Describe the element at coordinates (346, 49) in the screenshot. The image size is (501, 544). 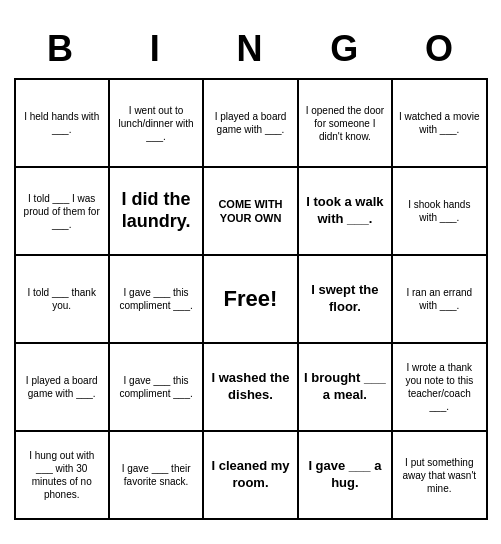
I see `header-g: G` at that location.